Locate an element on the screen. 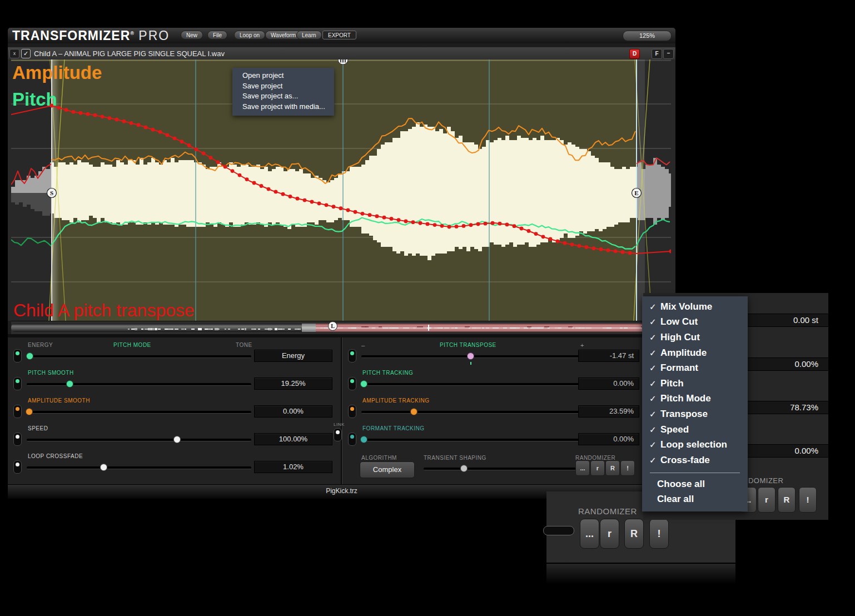 The image size is (855, 616). randomizer-options-button: ... is located at coordinates (583, 468).